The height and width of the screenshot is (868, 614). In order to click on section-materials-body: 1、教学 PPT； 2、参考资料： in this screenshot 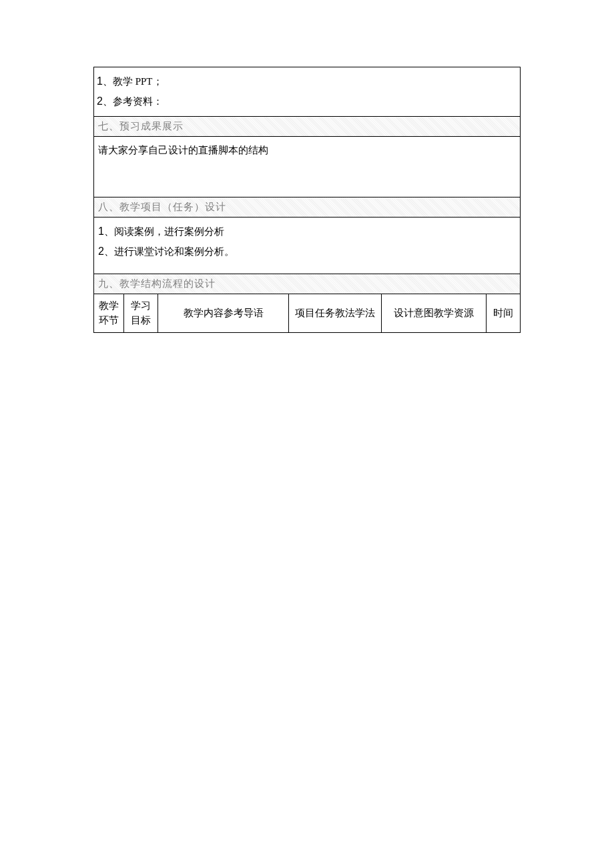, I will do `click(307, 92)`.